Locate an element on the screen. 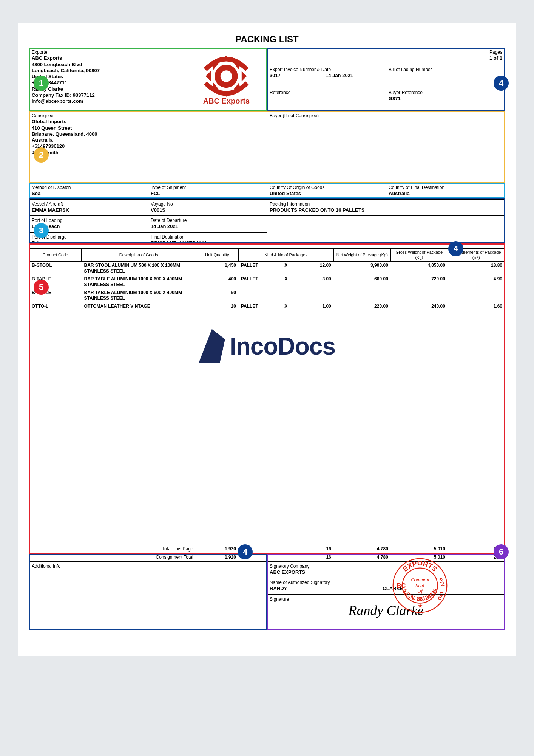 This screenshot has width=534, height=756. exporter-name: ABC Exports is located at coordinates (108, 58).